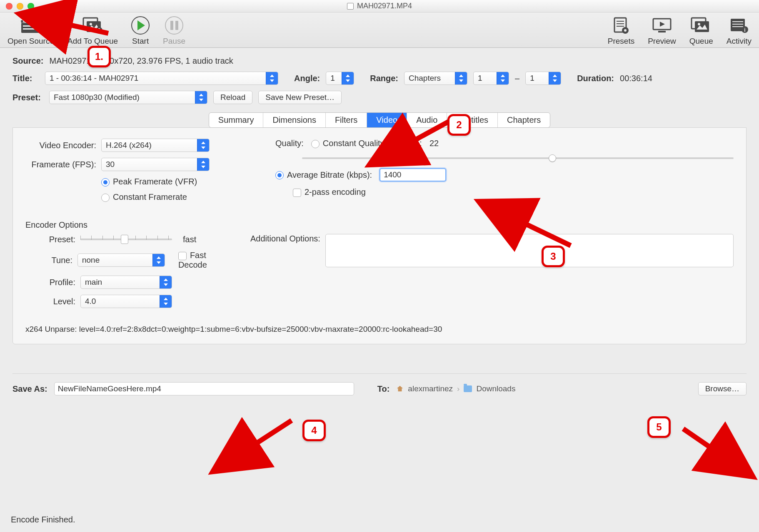 The image size is (759, 532). Describe the element at coordinates (380, 225) in the screenshot. I see `encoder-options-heading: Encoder Options` at that location.